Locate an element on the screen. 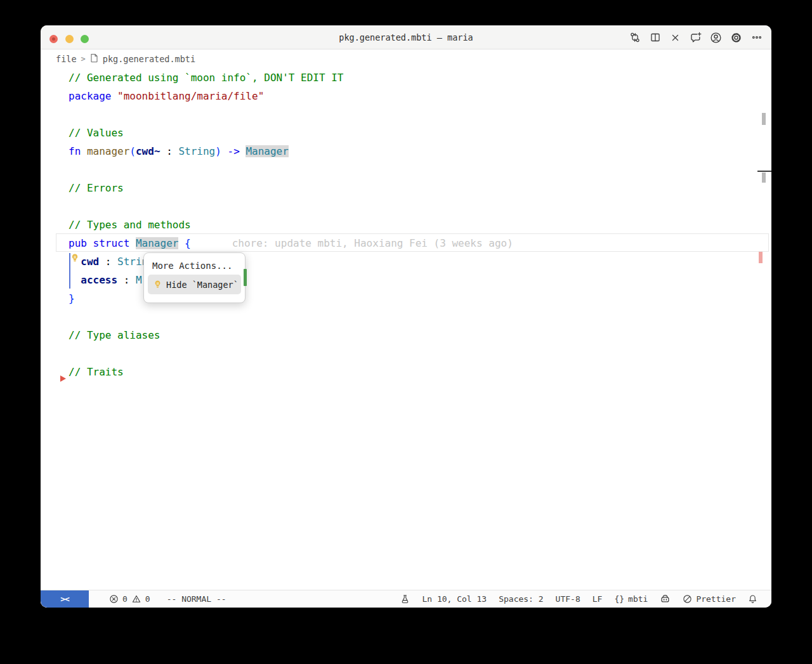 The height and width of the screenshot is (664, 812). close-window-button is located at coordinates (53, 39).